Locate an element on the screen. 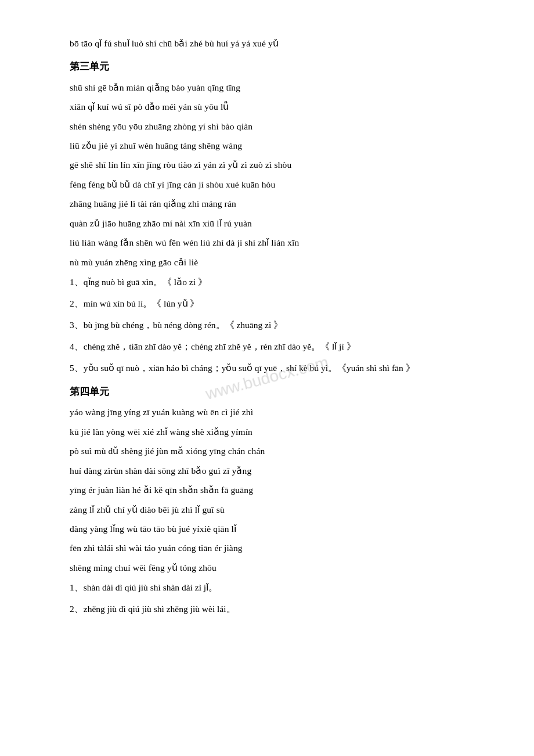  line-3-7: zhāng huāng jié lì tài rán qiǎng zhì mán… is located at coordinates (273, 203).